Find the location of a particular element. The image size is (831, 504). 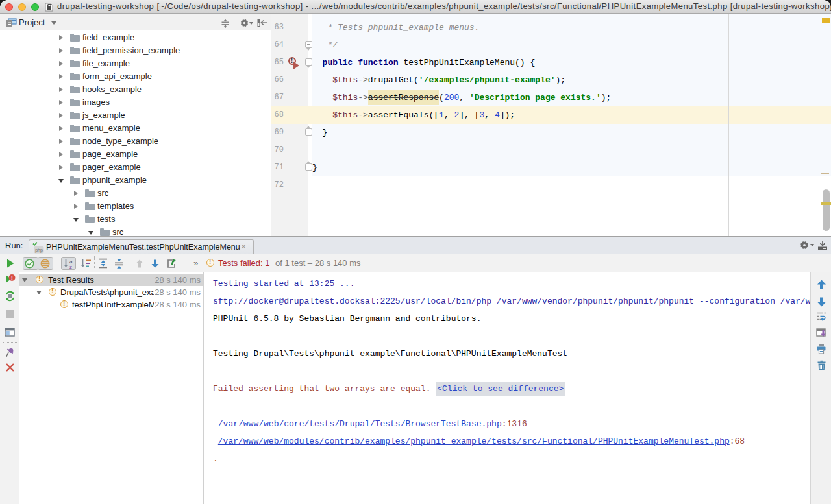

svg-text: php is located at coordinates (39, 250).